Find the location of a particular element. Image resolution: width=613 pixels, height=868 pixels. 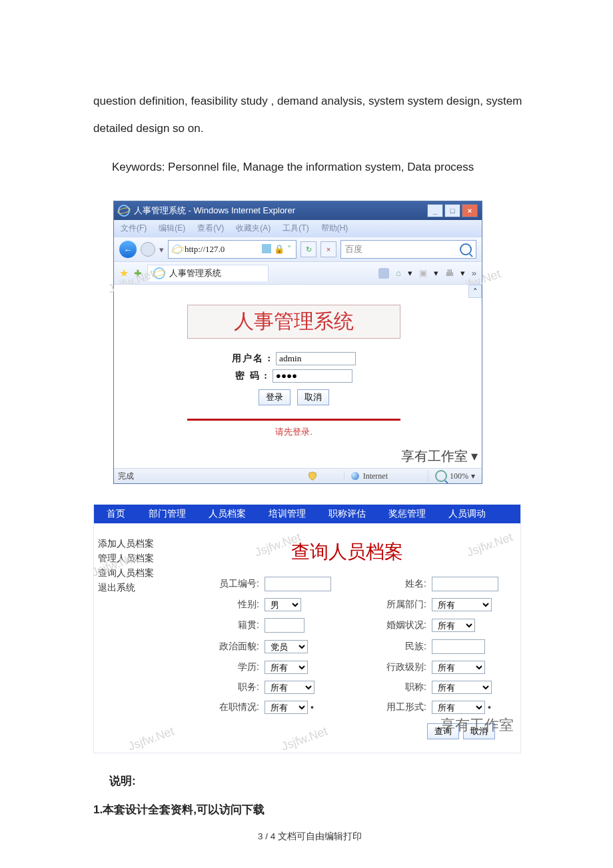

sidebar-add: 添加人员档案 is located at coordinates (134, 544).